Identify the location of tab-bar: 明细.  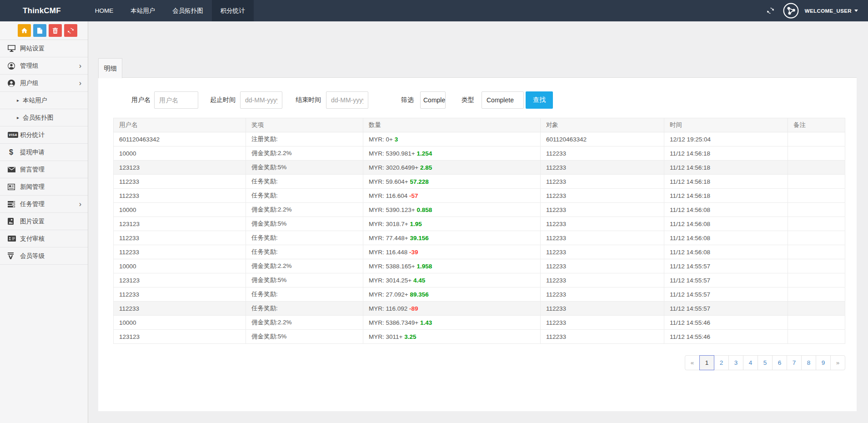
(477, 68).